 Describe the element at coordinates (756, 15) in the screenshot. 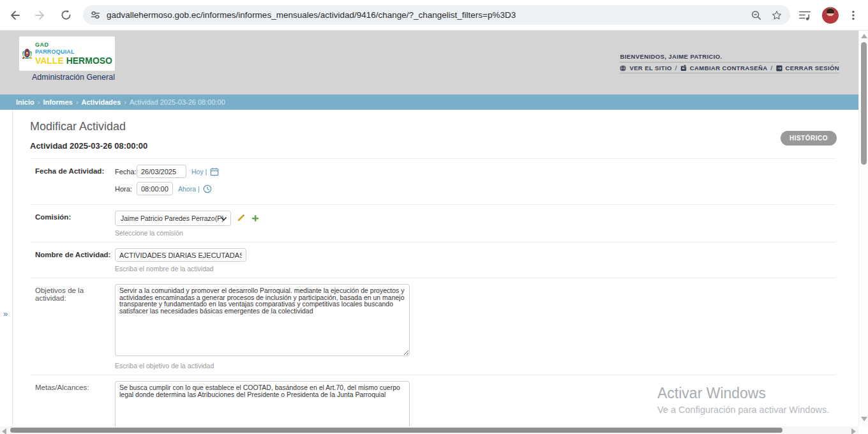

I see `zoom-out-icon` at that location.